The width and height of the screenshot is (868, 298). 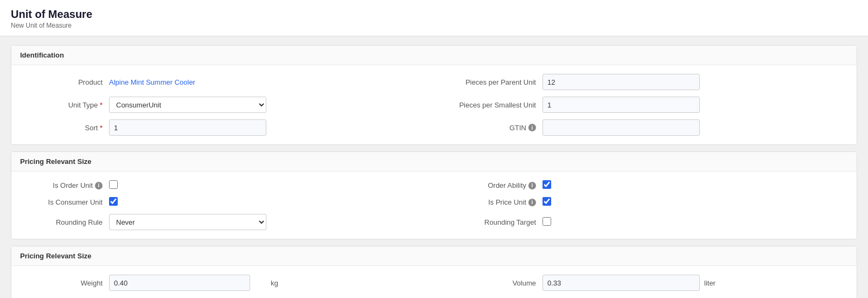 What do you see at coordinates (488, 83) in the screenshot?
I see `pieces-parent-label: Pieces per Parent Unit` at bounding box center [488, 83].